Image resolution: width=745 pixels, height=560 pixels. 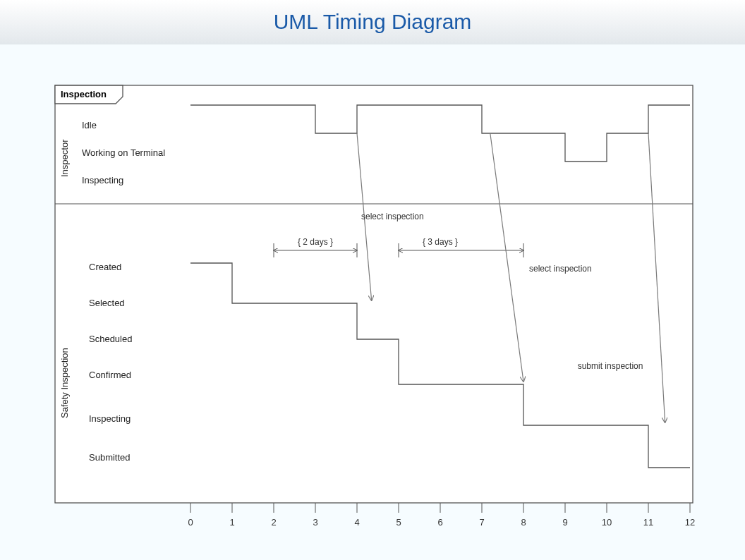 What do you see at coordinates (372, 23) in the screenshot?
I see `page-title: UML Timing Diagram` at bounding box center [372, 23].